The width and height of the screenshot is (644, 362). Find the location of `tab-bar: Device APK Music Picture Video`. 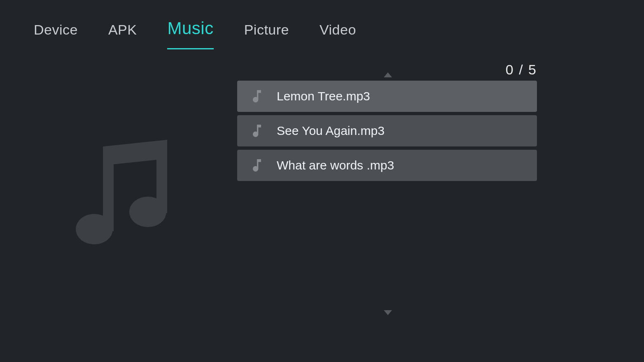

tab-bar: Device APK Music Picture Video is located at coordinates (322, 25).